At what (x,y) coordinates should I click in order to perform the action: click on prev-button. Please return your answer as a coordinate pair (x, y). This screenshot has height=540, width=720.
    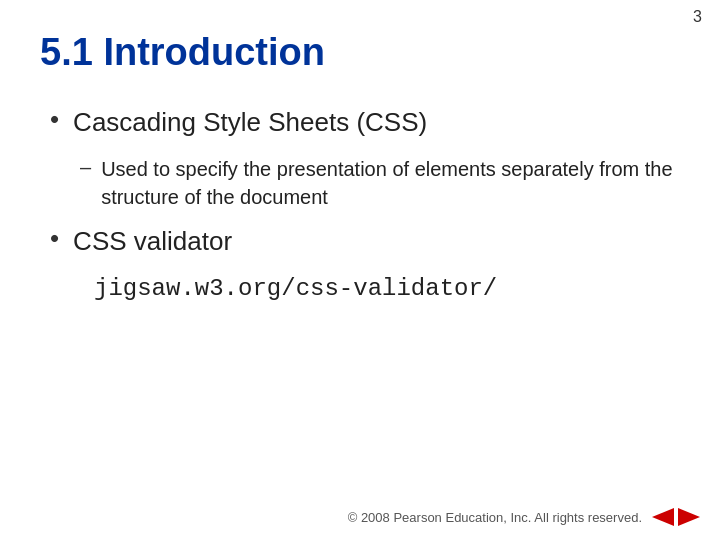
    Looking at the image, I should click on (663, 517).